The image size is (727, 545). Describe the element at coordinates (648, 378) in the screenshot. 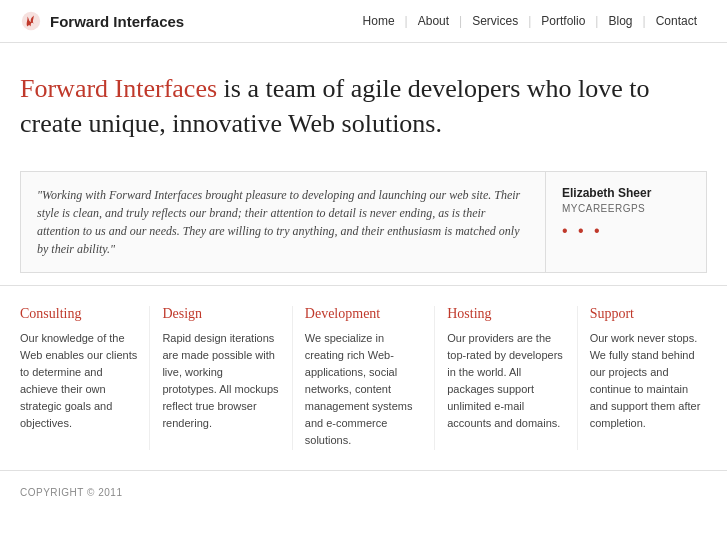

I see `service-col-support: SupportOur work never stops. We fully st…` at that location.